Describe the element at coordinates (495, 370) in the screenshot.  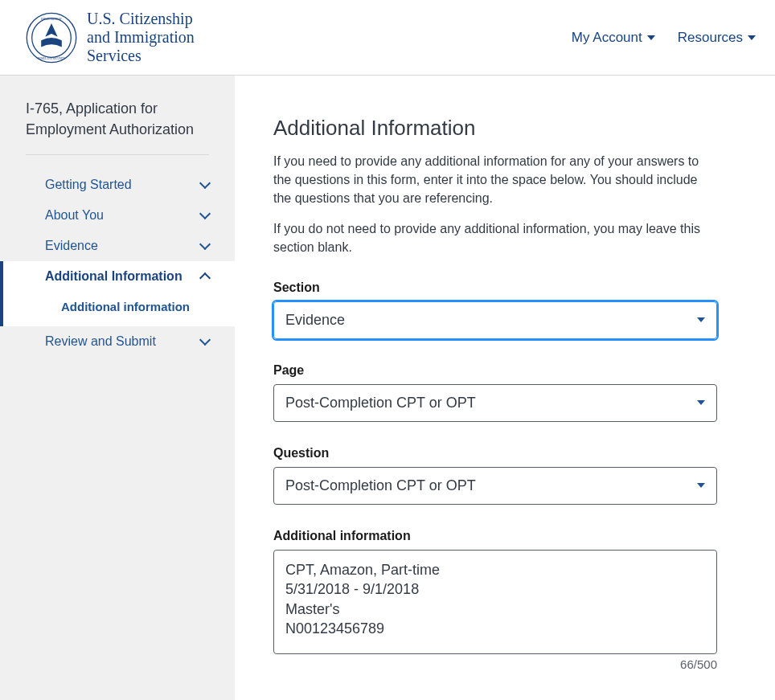
I see `label-page: Page` at that location.